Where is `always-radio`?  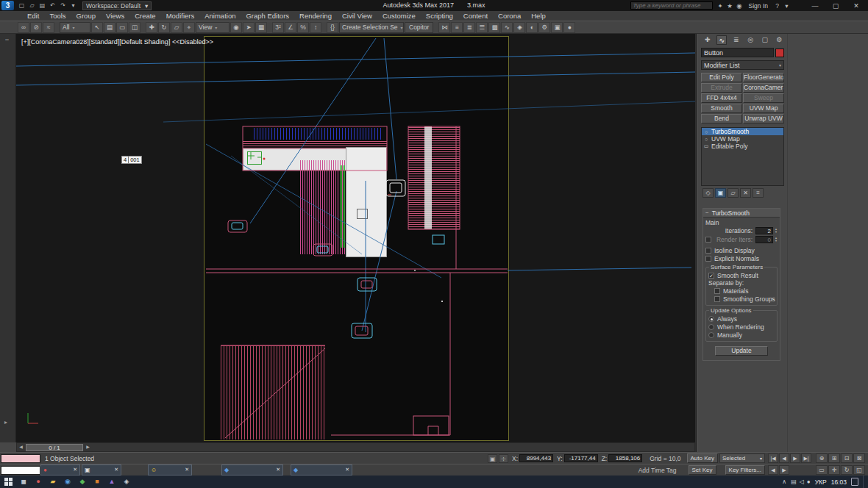
always-radio is located at coordinates (711, 319).